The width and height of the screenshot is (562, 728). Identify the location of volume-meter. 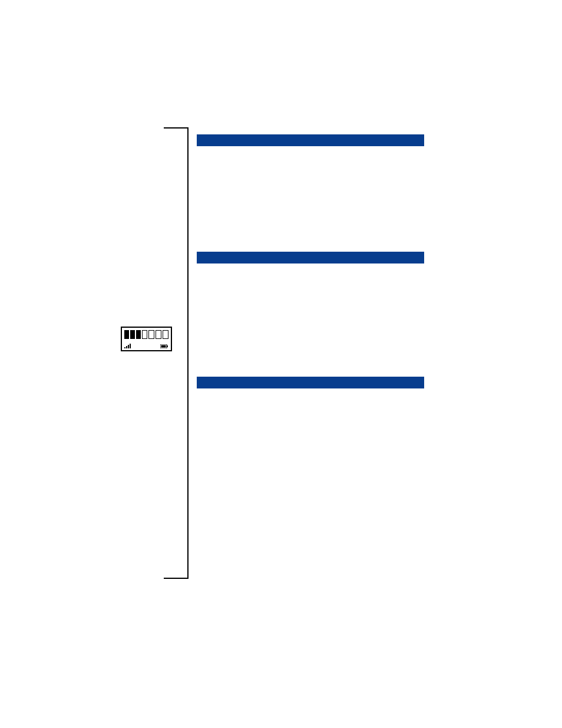
(146, 335).